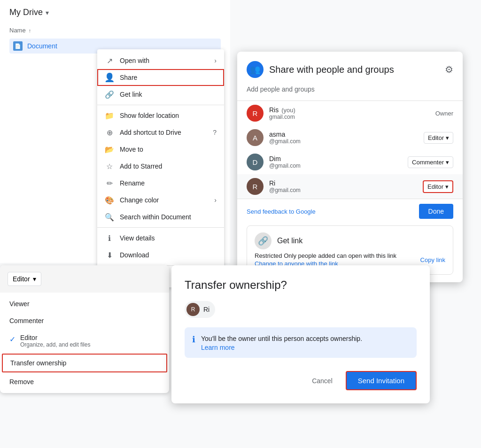  Describe the element at coordinates (109, 77) in the screenshot. I see `share-icon: 👤` at that location.